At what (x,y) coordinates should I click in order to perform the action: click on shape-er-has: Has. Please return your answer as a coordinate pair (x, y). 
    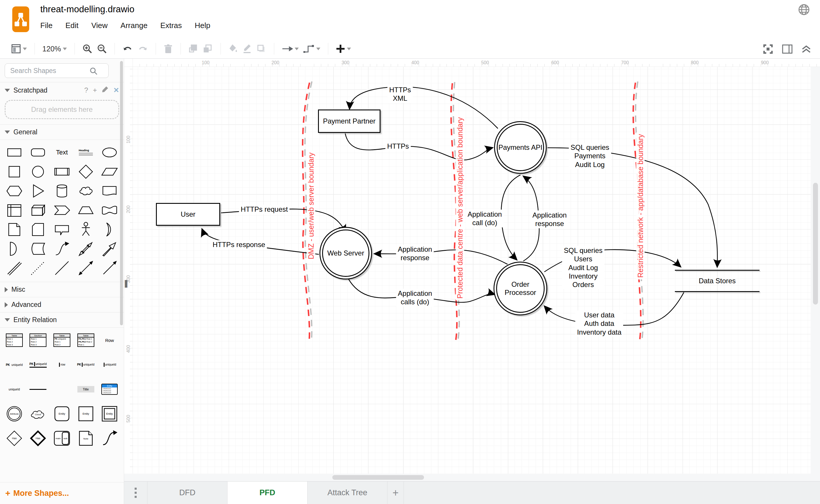
    Looking at the image, I should click on (14, 438).